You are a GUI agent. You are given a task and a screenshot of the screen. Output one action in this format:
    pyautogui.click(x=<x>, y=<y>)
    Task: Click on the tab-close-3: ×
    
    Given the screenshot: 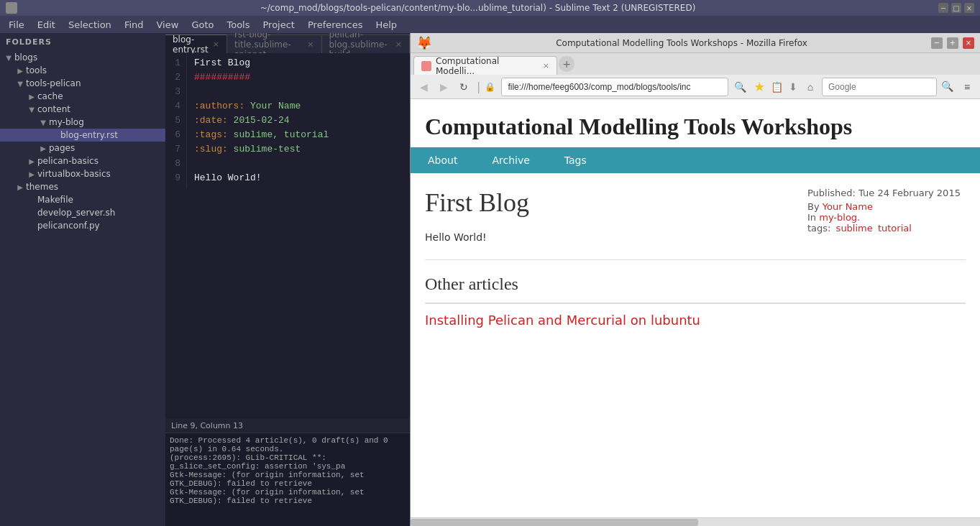 What is the action you would take?
    pyautogui.click(x=398, y=45)
    